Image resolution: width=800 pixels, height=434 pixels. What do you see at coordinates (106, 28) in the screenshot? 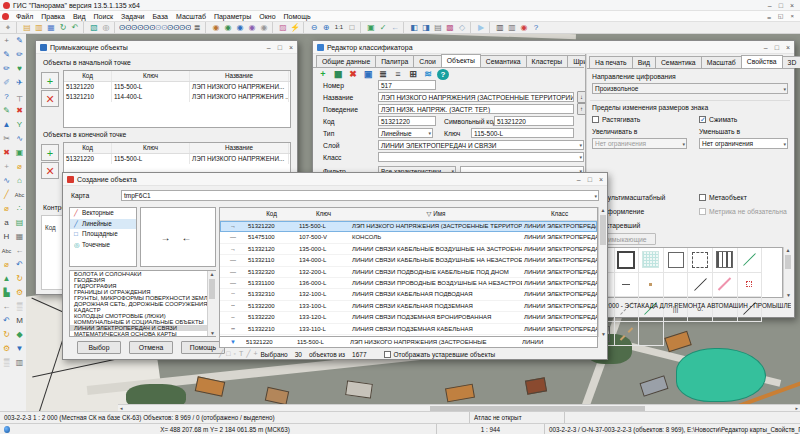
I see `toolbar-icon: ◎` at bounding box center [106, 28].